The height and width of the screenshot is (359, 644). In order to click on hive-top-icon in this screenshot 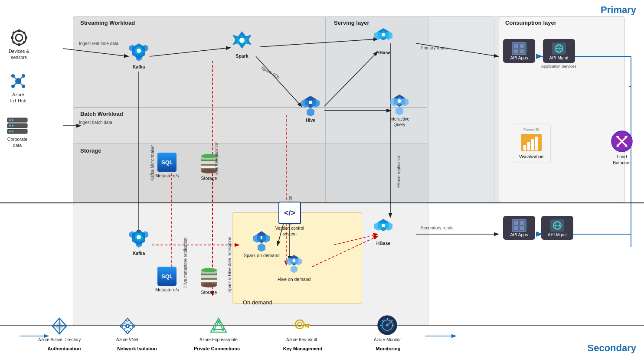, I will do `click(311, 105)`.